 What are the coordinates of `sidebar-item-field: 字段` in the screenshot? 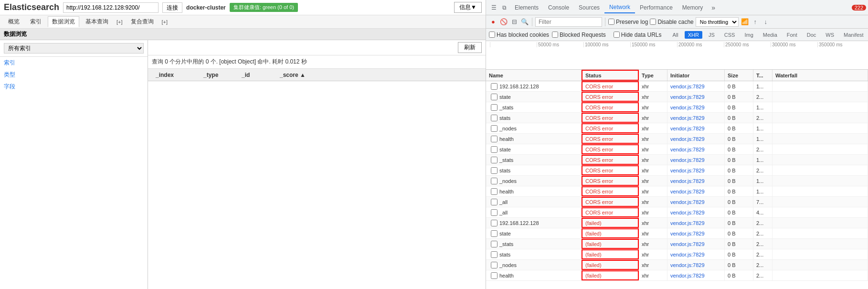 It's located at (74, 87).